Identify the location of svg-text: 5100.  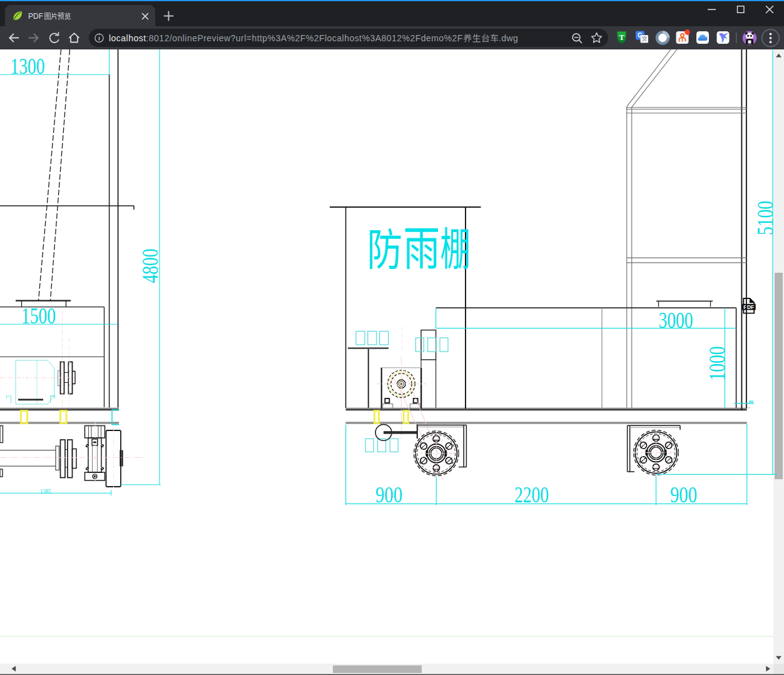
(766, 218).